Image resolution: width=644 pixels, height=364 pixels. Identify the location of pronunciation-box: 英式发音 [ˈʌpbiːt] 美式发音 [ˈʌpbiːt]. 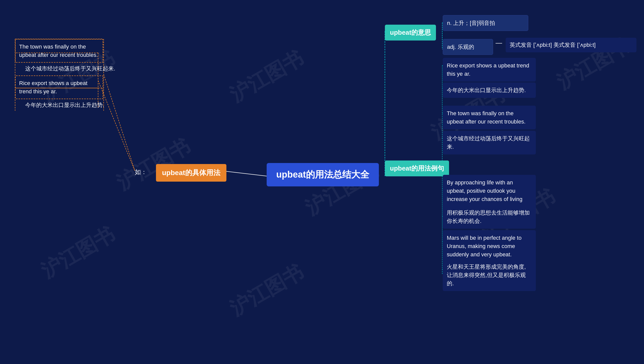
(571, 45).